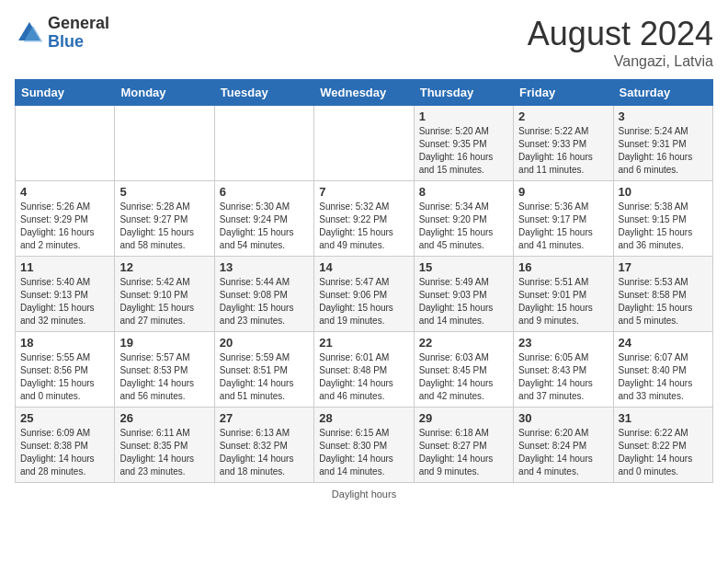  Describe the element at coordinates (364, 144) in the screenshot. I see `calendar-week-row: 1 Sunrise: 5:20 AM Sunset: 9:35 PM Dayli…` at that location.